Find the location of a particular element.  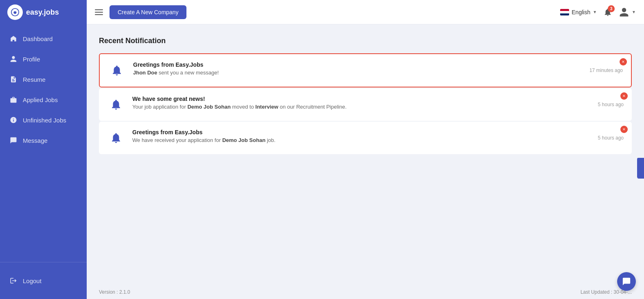

sidebar-item-logout: Logout is located at coordinates (43, 281).